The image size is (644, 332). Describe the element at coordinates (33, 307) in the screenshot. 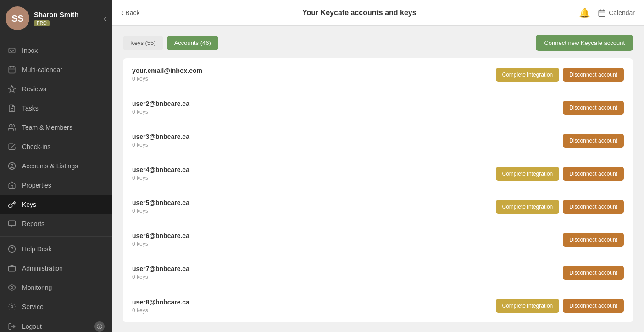

I see `sidebar-item-label: Service` at that location.